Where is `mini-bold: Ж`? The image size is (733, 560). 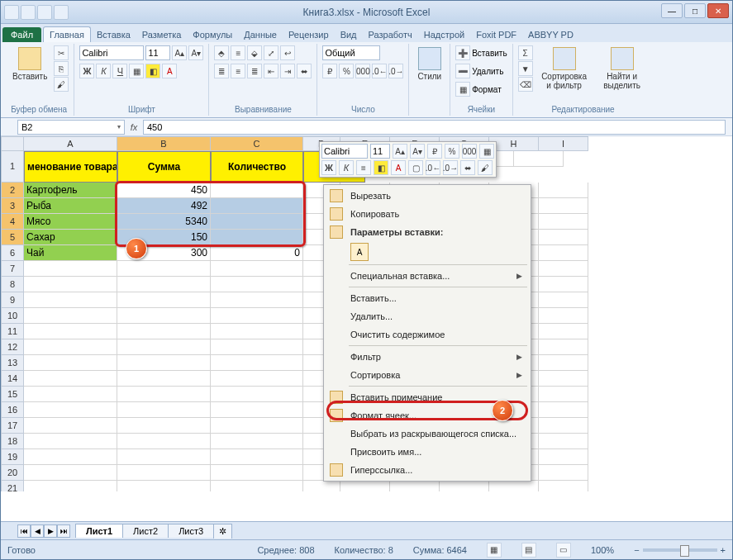
mini-bold: Ж is located at coordinates (329, 168).